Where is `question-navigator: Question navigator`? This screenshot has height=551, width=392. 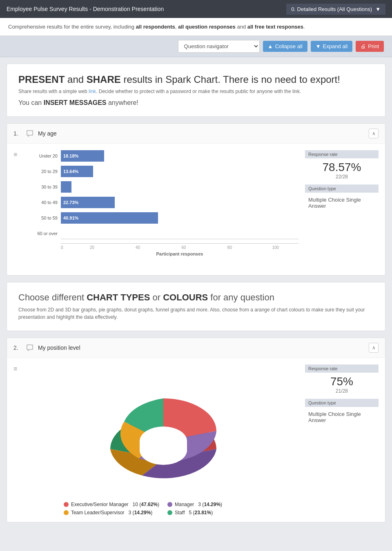 question-navigator: Question navigator is located at coordinates (219, 47).